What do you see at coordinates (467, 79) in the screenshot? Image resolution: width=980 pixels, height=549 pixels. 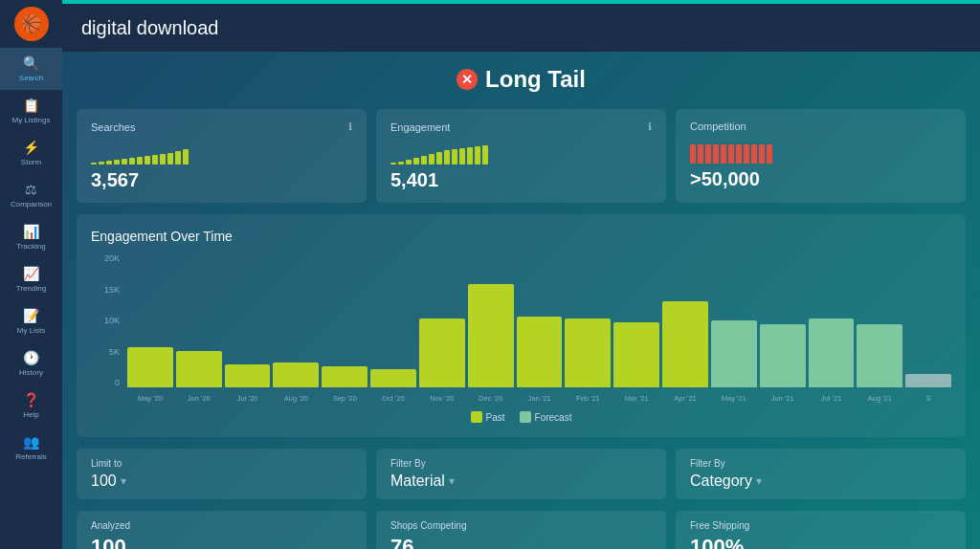 I see `close-button: ✕` at bounding box center [467, 79].